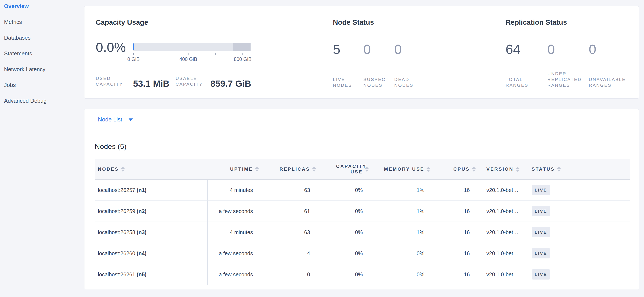  Describe the element at coordinates (410, 65) in the screenshot. I see `dead-nodes-stat: 0 DEAD NODES` at that location.